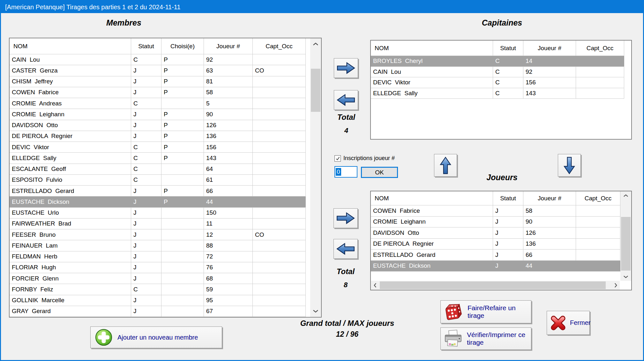  What do you see at coordinates (346, 249) in the screenshot?
I see `remove-from-joueurs-button` at bounding box center [346, 249].